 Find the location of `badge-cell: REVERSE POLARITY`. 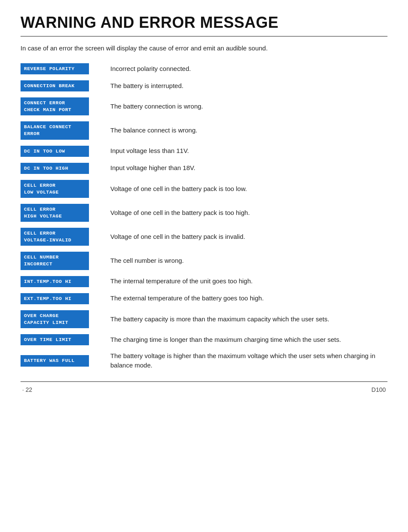

badge-cell: REVERSE POLARITY is located at coordinates (65, 69).